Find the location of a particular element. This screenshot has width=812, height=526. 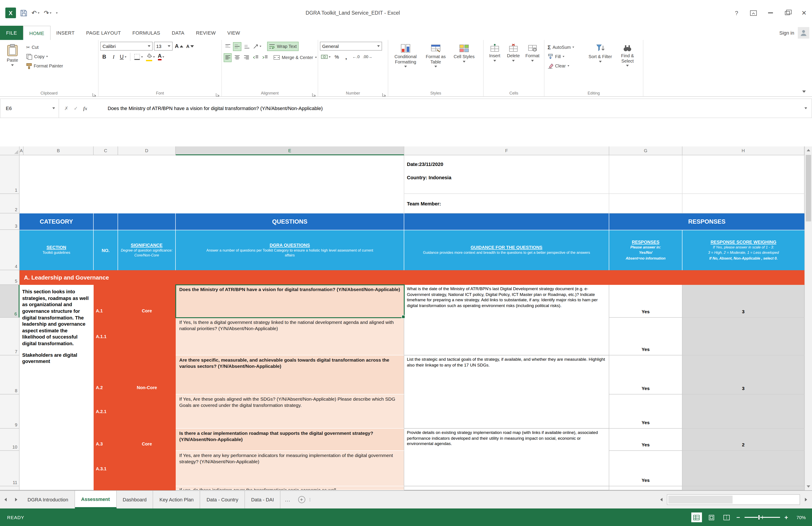

vertical-scrollbar is located at coordinates (808, 318).